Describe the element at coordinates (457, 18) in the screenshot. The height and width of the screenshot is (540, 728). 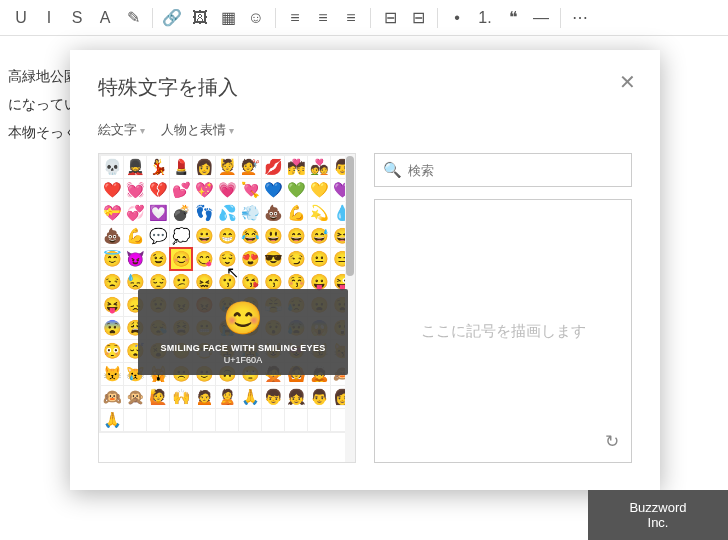
I see `toolbar-btn: •` at that location.